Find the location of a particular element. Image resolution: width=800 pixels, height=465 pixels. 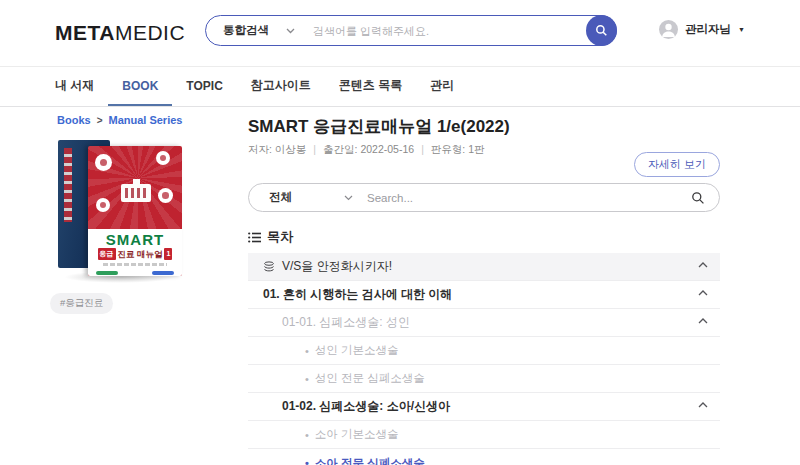

toc-row-label: 성인 전문 심폐소생술 is located at coordinates (370, 378).